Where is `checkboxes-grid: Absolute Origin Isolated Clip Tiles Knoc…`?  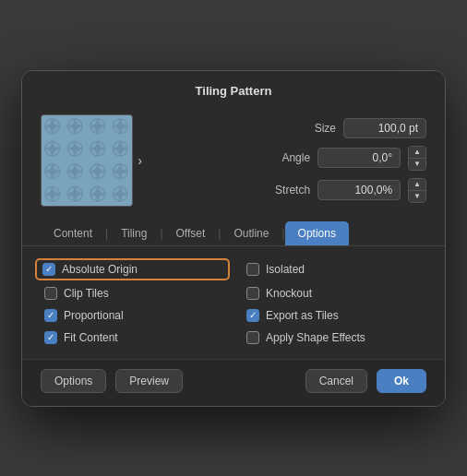
checkboxes-grid: Absolute Origin Isolated Clip Tiles Knoc… is located at coordinates (234, 303).